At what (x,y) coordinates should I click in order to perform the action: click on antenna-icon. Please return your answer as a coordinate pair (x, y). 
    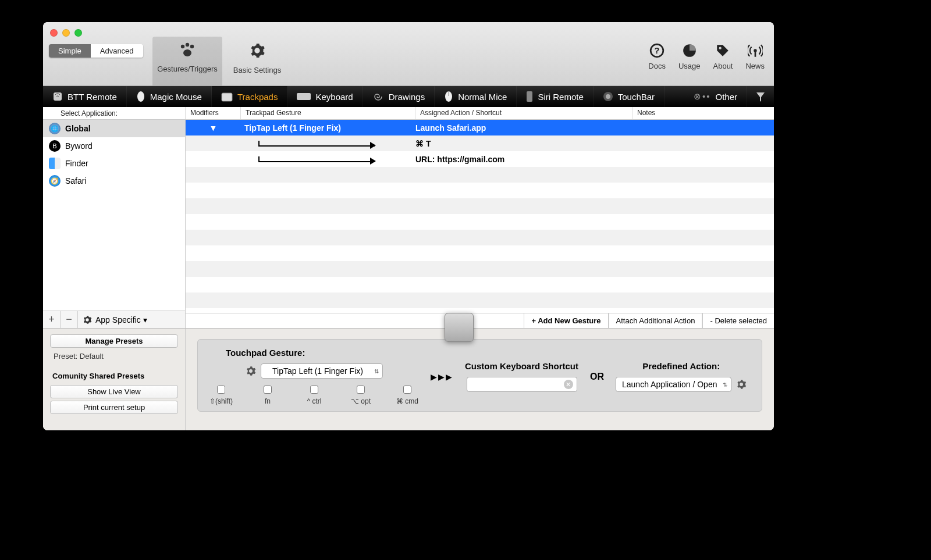
    Looking at the image, I should click on (755, 51).